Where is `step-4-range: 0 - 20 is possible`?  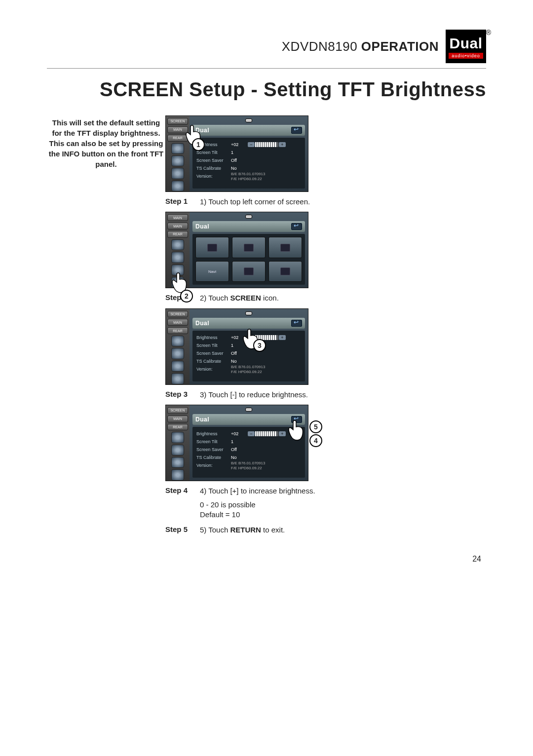
step-4-range: 0 - 20 is possible is located at coordinates (258, 505).